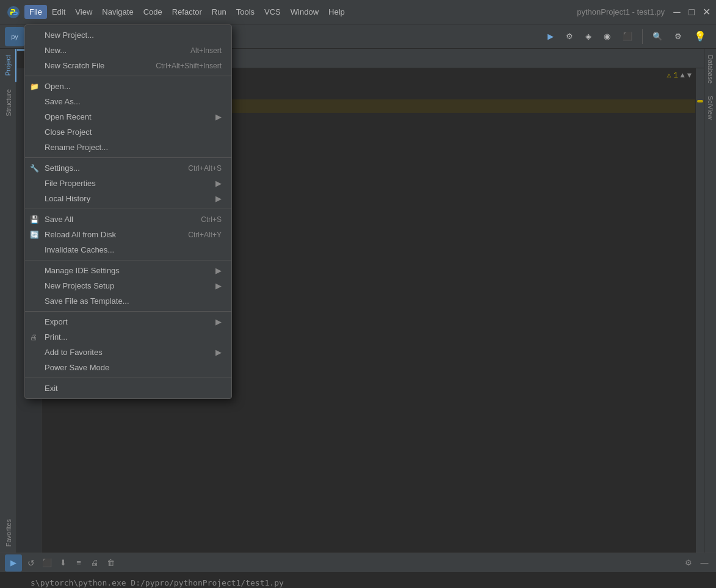 Image resolution: width=716 pixels, height=588 pixels. Describe the element at coordinates (700, 37) in the screenshot. I see `ideas-button: 💡` at that location.